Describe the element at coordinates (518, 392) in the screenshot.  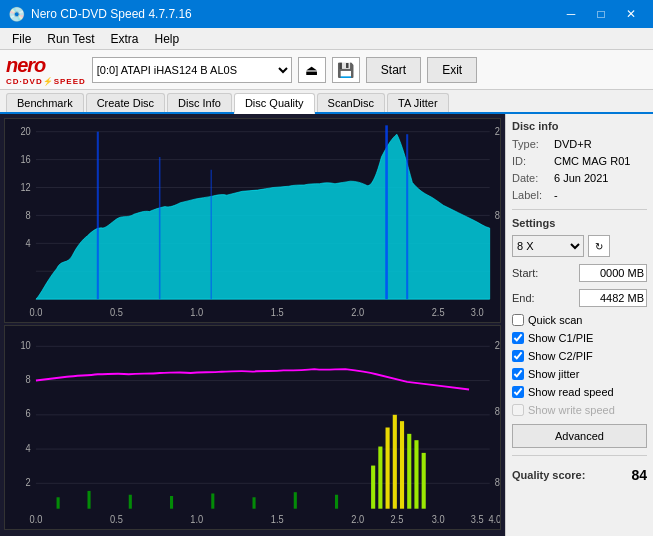
I see `show-read-speed-checkbox` at that location.